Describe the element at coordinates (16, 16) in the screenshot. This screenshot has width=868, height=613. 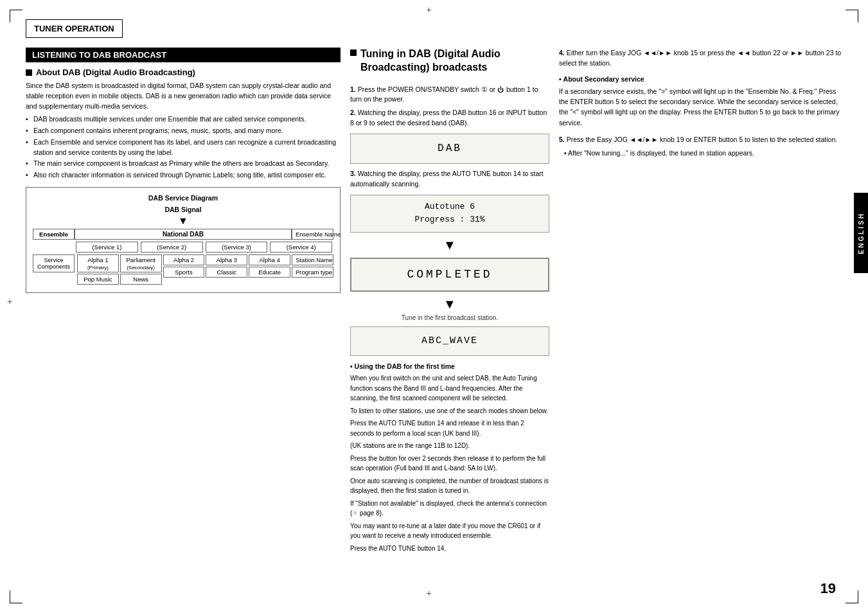
I see `corner-mark-tl` at that location.